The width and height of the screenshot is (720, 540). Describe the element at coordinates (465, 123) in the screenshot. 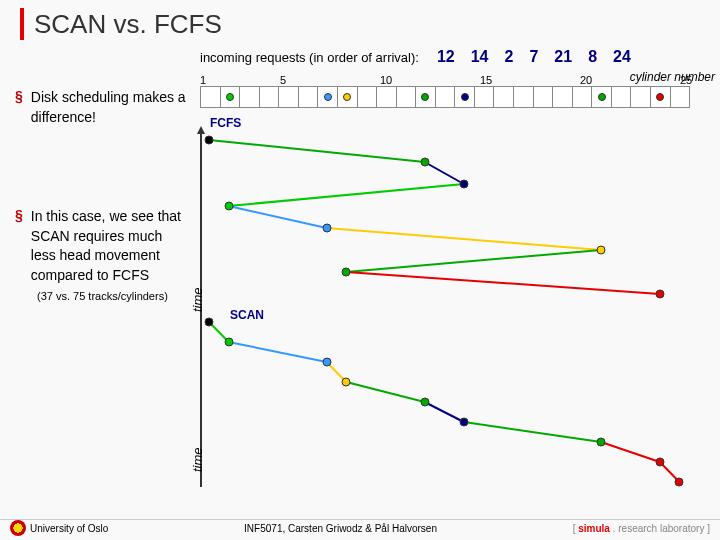

I see `fcfs-label: FCFS` at that location.